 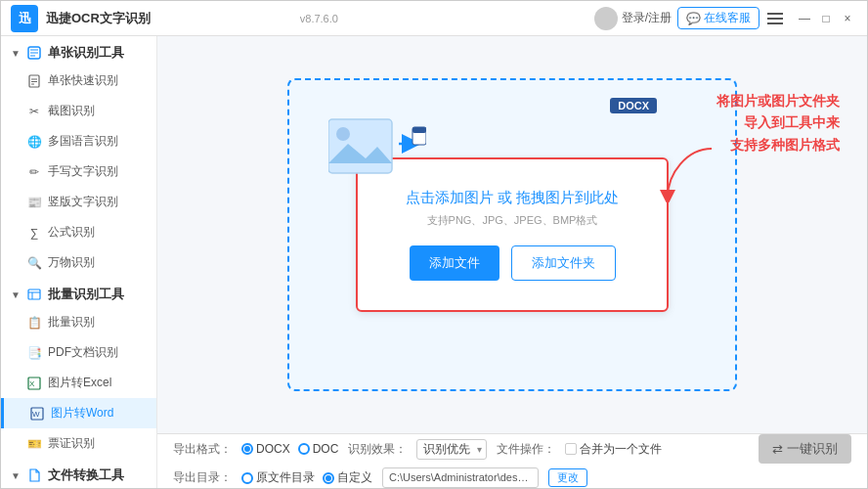 I want to click on login-label: 登录/注册, so click(x=647, y=18).